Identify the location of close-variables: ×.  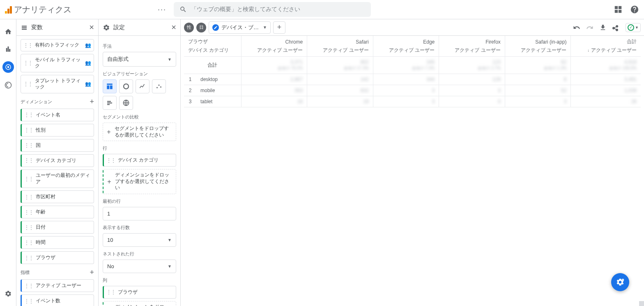
(92, 27).